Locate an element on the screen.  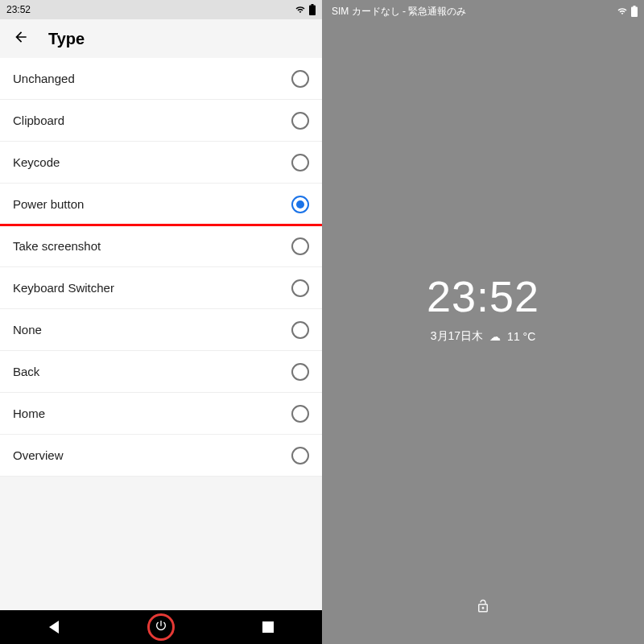
back-arrow-icon is located at coordinates (21, 39).